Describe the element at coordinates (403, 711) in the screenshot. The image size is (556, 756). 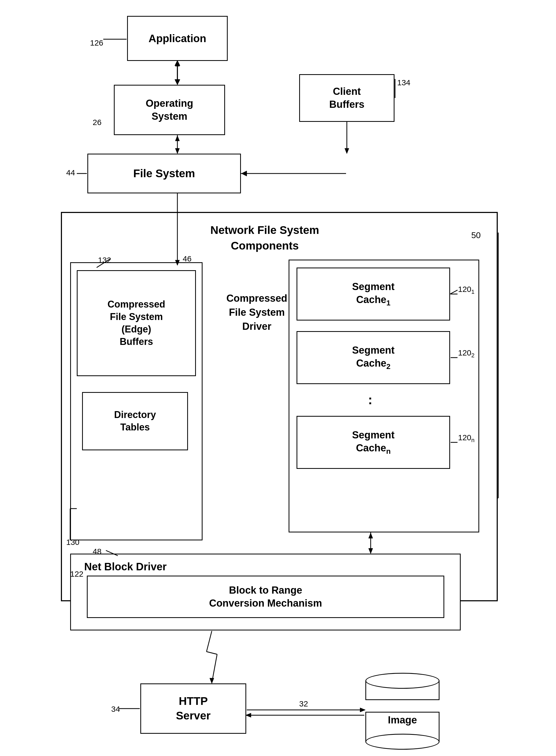
I see `image-cylinder: Image` at that location.